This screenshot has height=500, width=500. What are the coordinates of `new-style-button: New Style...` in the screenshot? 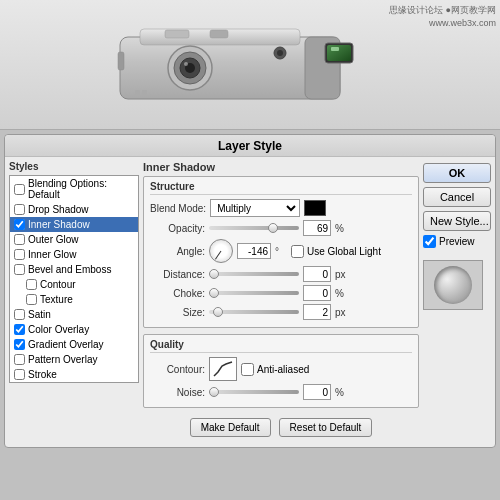 It's located at (457, 221).